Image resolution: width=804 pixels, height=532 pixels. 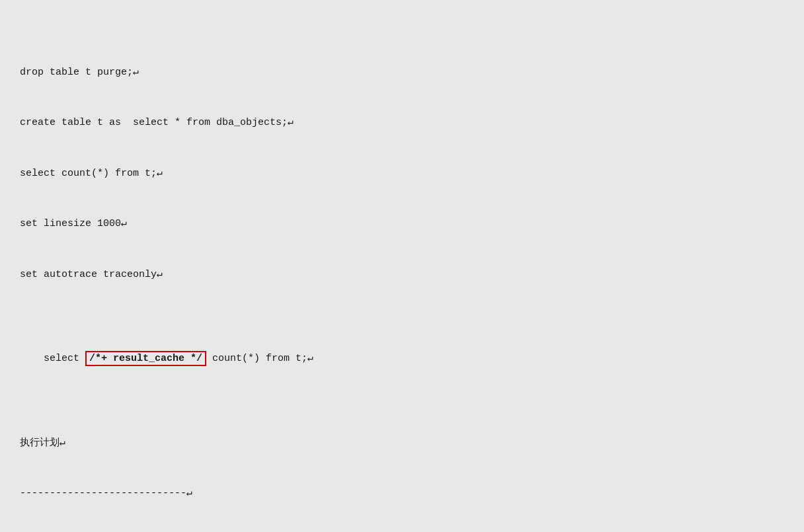 What do you see at coordinates (402, 443) in the screenshot?
I see `line-execution-plan-label: 执行计划↵` at bounding box center [402, 443].